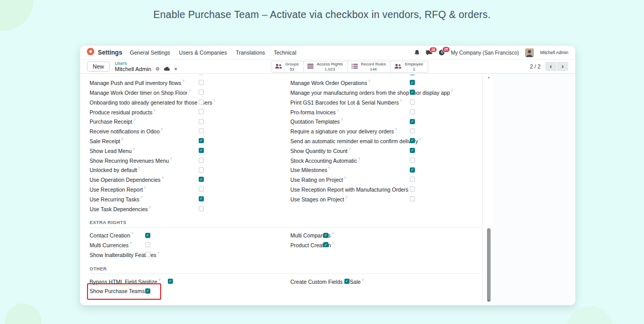 Image resolution: width=644 pixels, height=324 pixels. I want to click on new-button: New, so click(98, 66).